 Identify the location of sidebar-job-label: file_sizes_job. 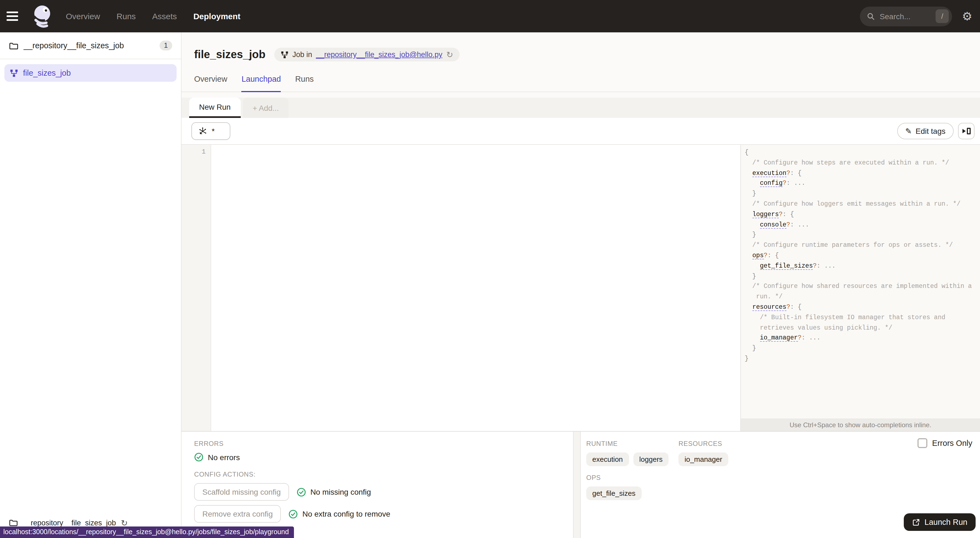
(47, 73).